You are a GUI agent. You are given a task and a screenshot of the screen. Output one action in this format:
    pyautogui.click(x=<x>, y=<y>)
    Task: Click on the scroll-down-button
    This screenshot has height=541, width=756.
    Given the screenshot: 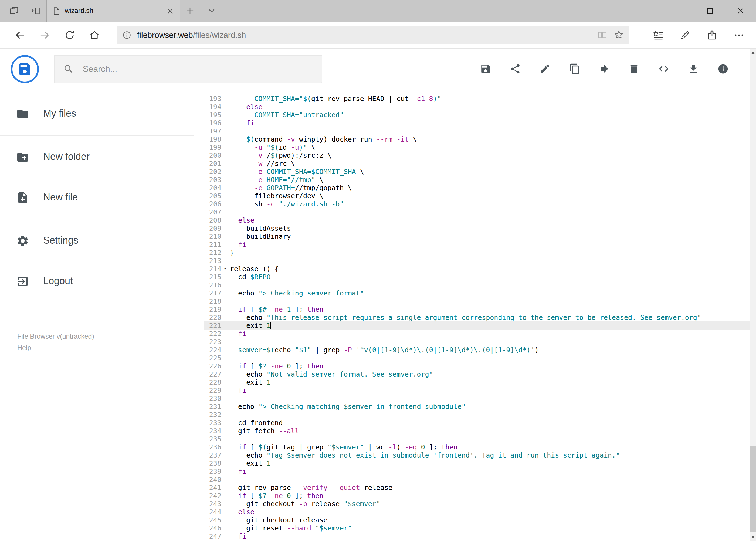 What is the action you would take?
    pyautogui.click(x=753, y=537)
    